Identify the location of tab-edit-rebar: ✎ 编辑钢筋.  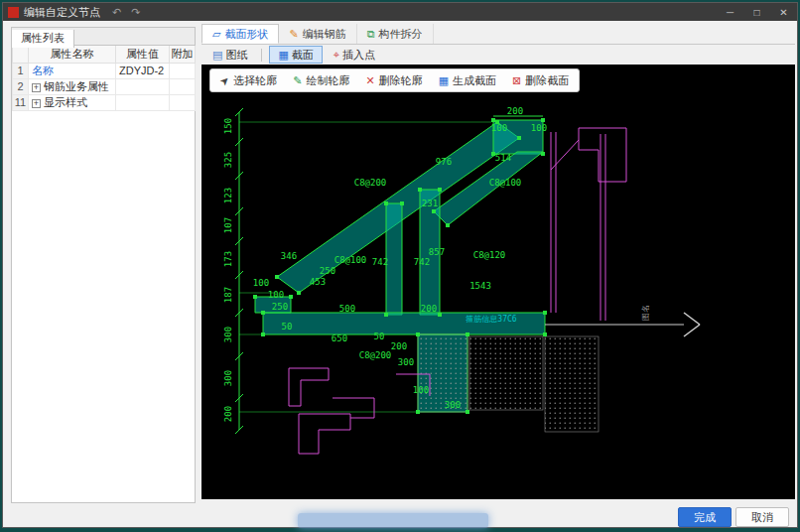
(318, 34).